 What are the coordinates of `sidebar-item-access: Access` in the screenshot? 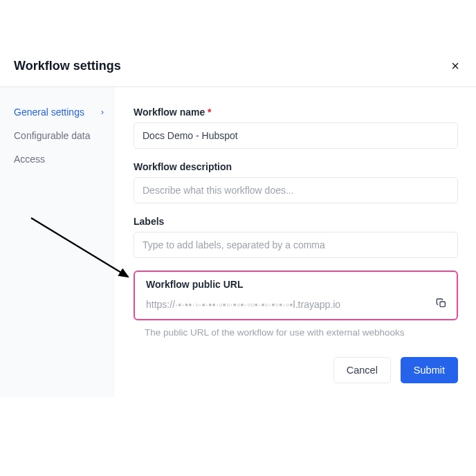 It's located at (64, 159).